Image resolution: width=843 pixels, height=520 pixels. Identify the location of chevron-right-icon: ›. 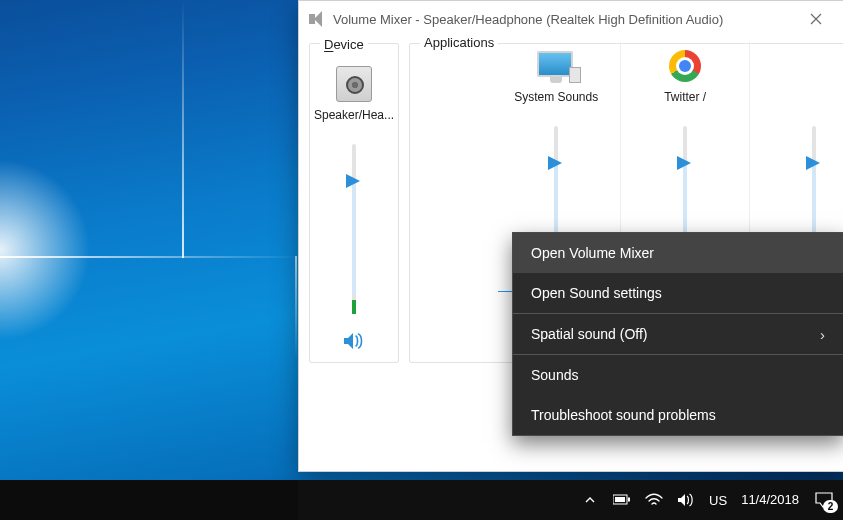
(822, 334).